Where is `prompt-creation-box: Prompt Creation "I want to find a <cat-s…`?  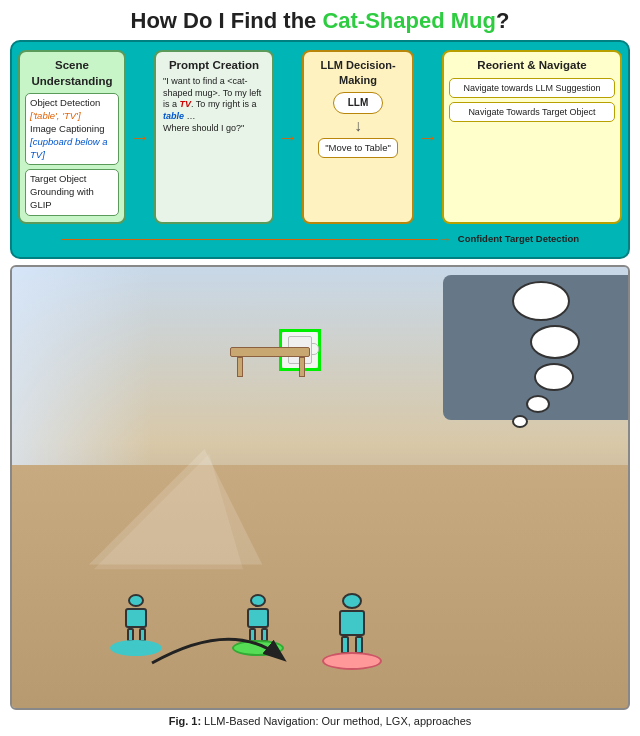
prompt-creation-box: Prompt Creation "I want to find a <cat-s… is located at coordinates (214, 137).